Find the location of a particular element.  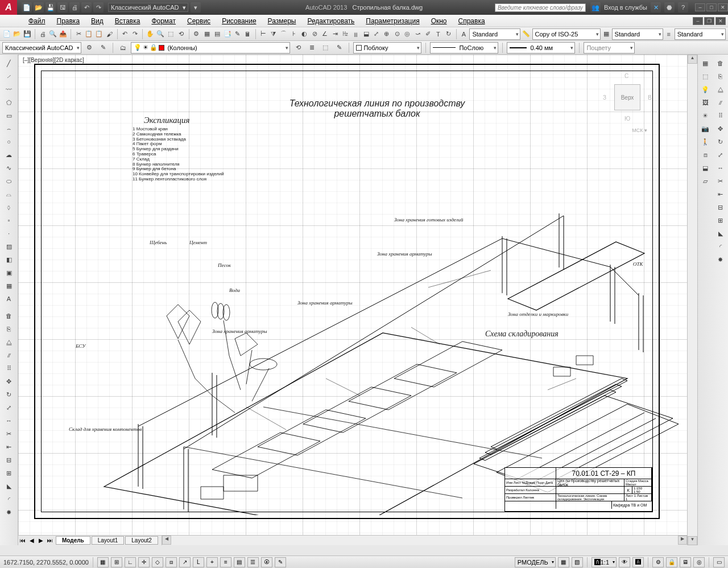

qat-open-icon: 📂 is located at coordinates (39, 7).